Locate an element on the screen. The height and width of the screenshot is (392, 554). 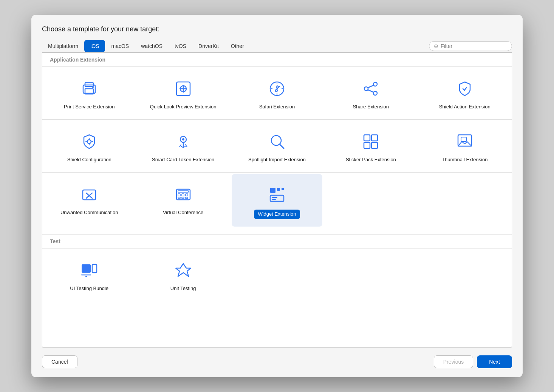
spotlight-import-label: Spotlight Import Extension is located at coordinates (277, 160).